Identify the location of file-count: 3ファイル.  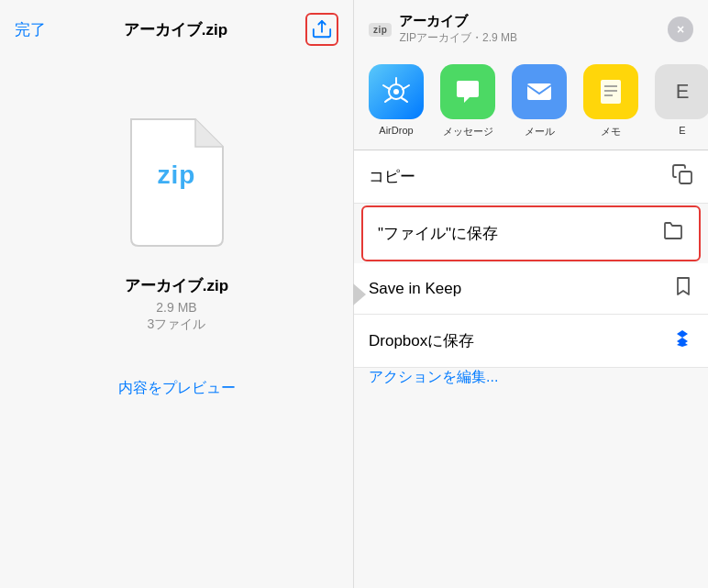
(176, 325).